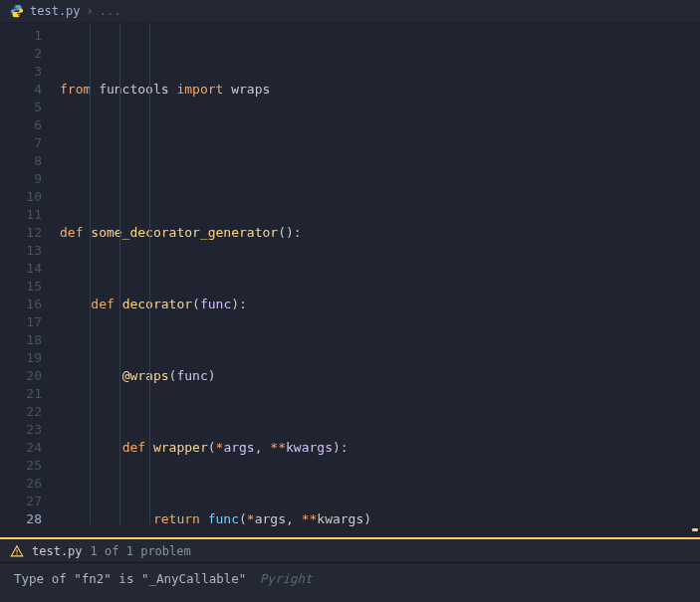 Image resolution: width=700 pixels, height=602 pixels. What do you see at coordinates (350, 549) in the screenshot?
I see `problems-bar: test.py 1 of 1 problem` at bounding box center [350, 549].